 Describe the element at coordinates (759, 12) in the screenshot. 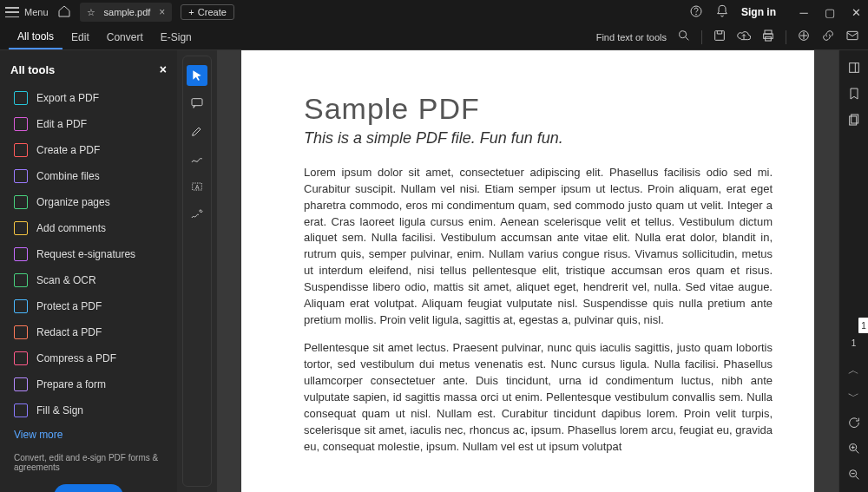

I see `signin-link: Sign in` at that location.